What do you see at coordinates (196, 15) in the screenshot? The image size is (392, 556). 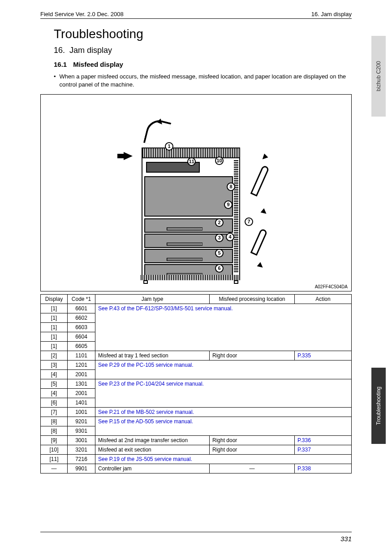 I see `page-header: Field Service Ver. 2.0 Dec. 2008 16. Jam…` at bounding box center [196, 15].